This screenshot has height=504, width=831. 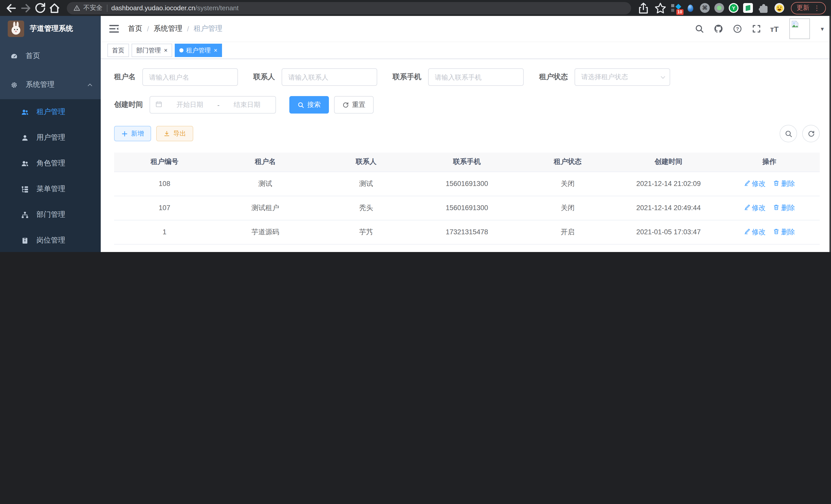 I want to click on table-tools, so click(x=800, y=134).